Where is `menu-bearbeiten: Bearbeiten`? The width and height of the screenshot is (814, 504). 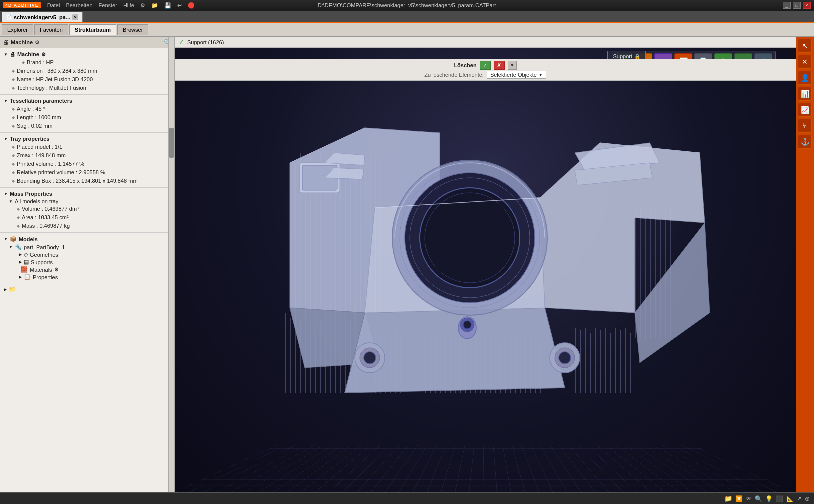
menu-bearbeiten: Bearbeiten is located at coordinates (79, 6).